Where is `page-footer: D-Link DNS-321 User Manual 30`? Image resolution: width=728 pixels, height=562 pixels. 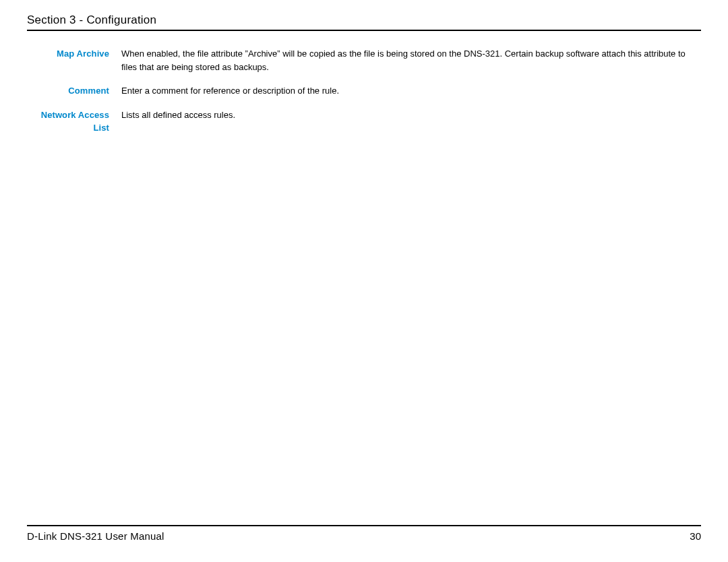
page-footer: D-Link DNS-321 User Manual 30 is located at coordinates (364, 534).